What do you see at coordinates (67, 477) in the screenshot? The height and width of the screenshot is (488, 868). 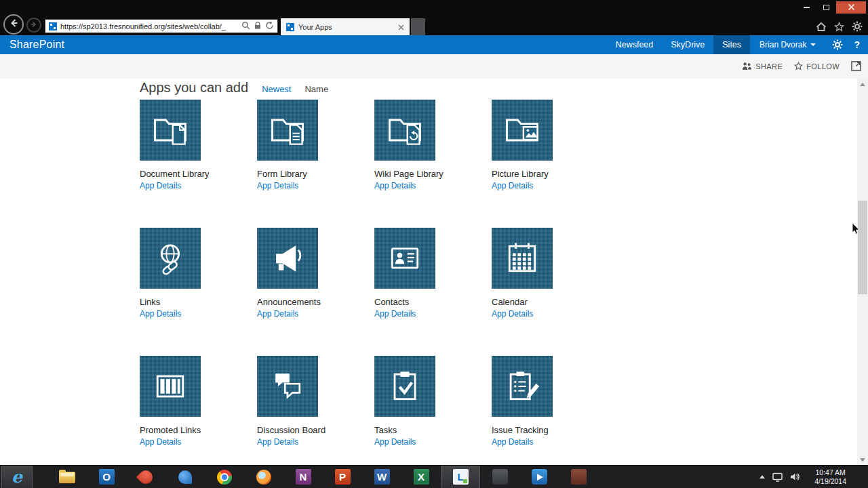 I see `taskbar-button-file-explorer` at bounding box center [67, 477].